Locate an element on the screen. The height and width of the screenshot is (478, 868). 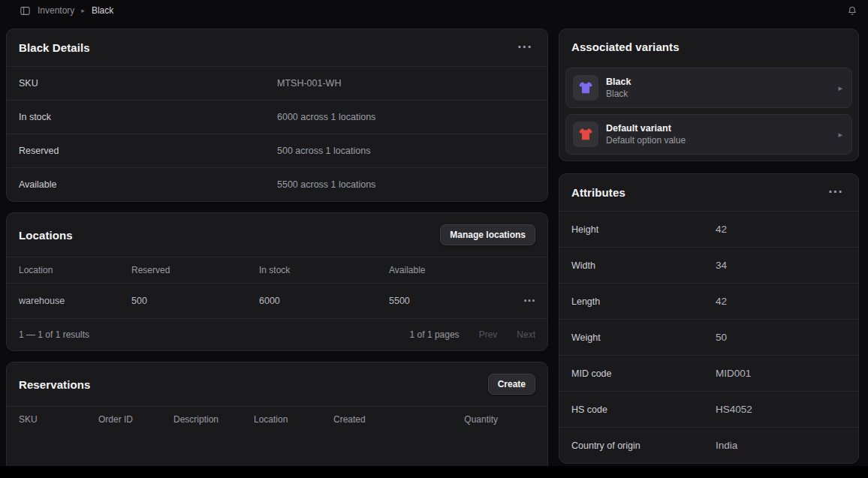
variant-meta: Black Black is located at coordinates (718, 88).